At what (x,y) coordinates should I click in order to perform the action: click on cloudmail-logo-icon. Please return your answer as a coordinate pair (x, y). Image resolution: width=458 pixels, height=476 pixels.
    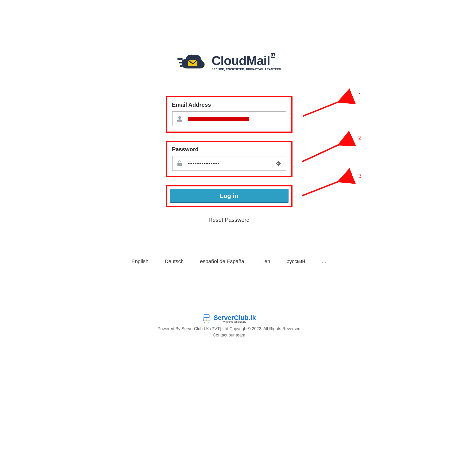
    Looking at the image, I should click on (192, 62).